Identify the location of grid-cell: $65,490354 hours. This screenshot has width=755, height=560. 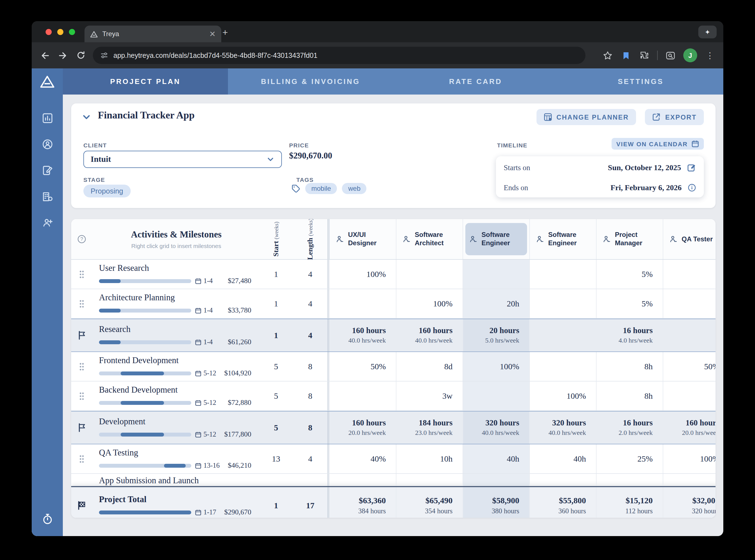
(429, 502).